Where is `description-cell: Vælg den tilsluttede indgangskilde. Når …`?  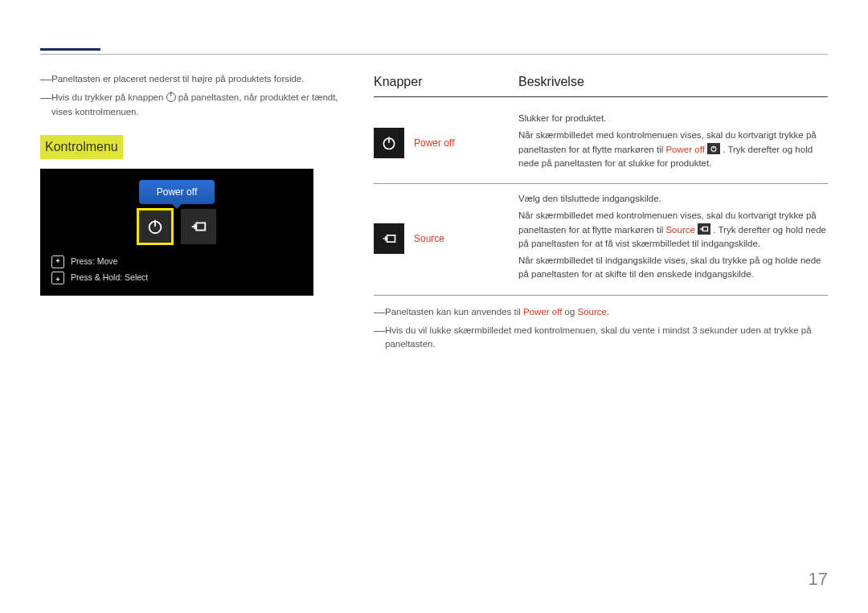
description-cell: Vælg den tilsluttede indgangskilde. Når … is located at coordinates (674, 239).